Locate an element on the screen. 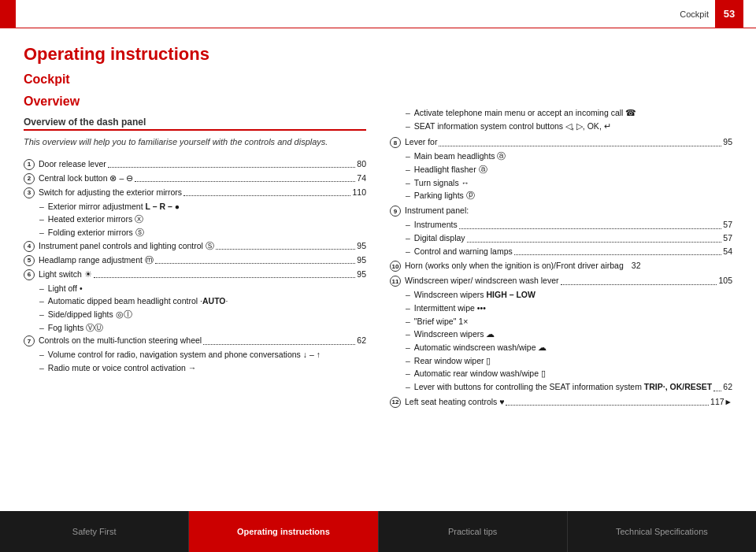 The width and height of the screenshot is (756, 552). sub-list-item: – Automatic windscreen wash/wipe ☁ is located at coordinates (569, 348).